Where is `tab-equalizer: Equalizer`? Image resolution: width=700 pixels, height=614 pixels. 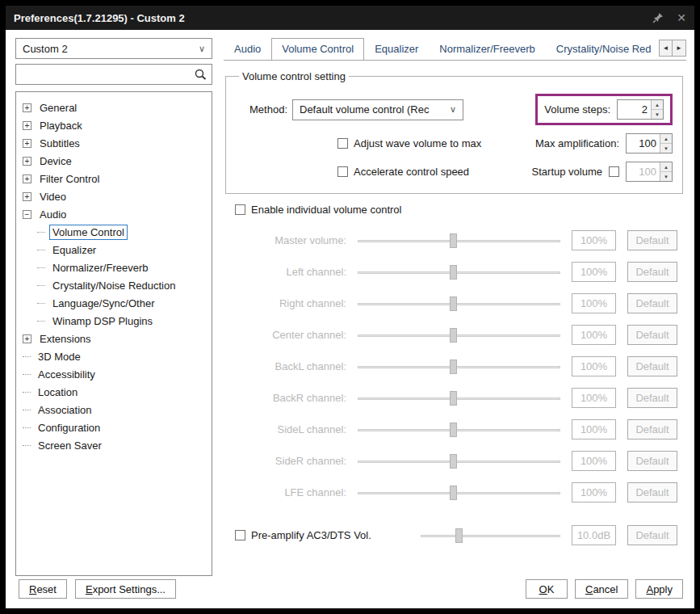 tab-equalizer: Equalizer is located at coordinates (396, 48).